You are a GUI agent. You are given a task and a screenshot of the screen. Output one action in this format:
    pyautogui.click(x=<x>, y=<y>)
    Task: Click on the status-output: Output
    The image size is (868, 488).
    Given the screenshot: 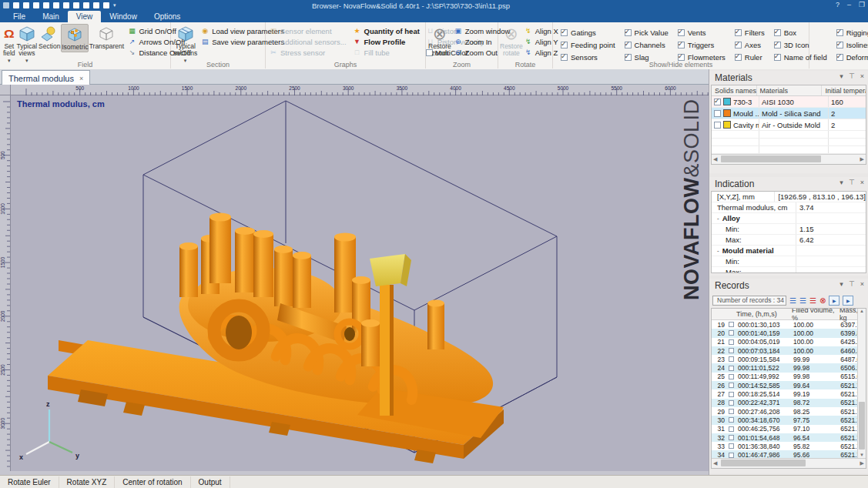 What is the action you would take?
    pyautogui.click(x=211, y=482)
    